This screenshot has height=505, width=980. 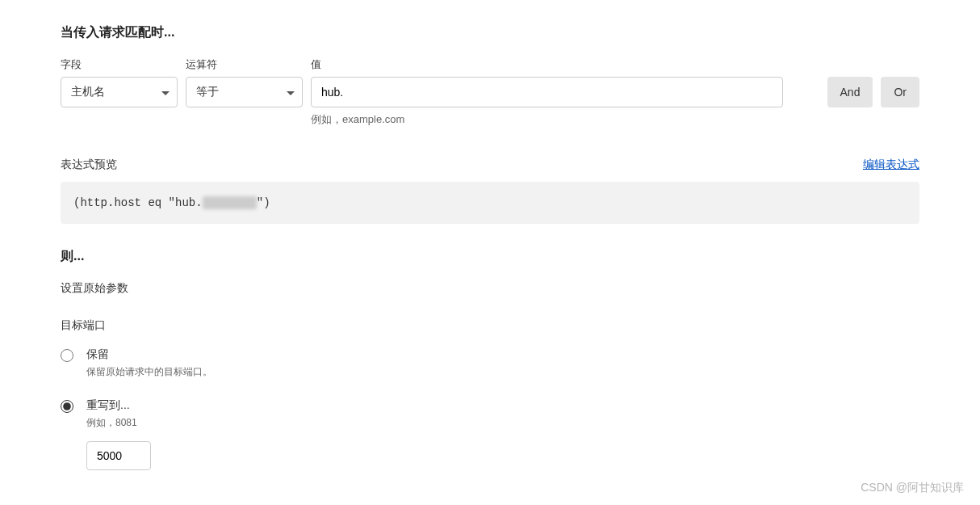 What do you see at coordinates (244, 92) in the screenshot?
I see `operator-select: 等于` at bounding box center [244, 92].